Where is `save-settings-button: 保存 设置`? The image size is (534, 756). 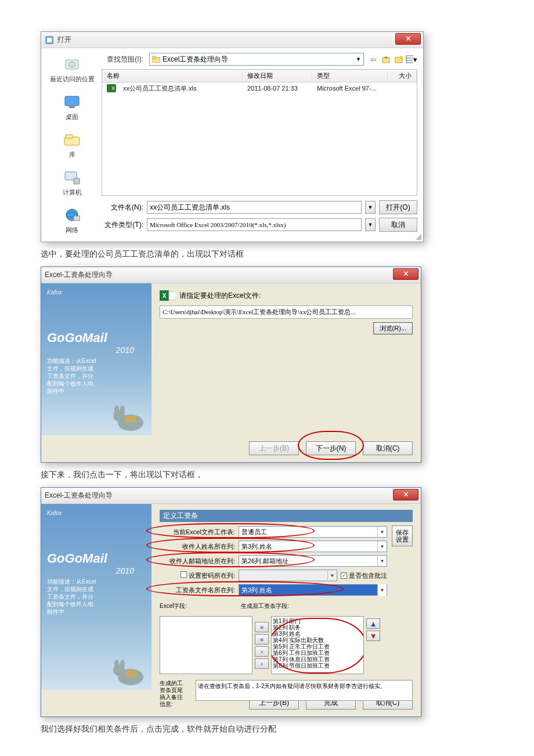
save-settings-button: 保存 设置 is located at coordinates (402, 536).